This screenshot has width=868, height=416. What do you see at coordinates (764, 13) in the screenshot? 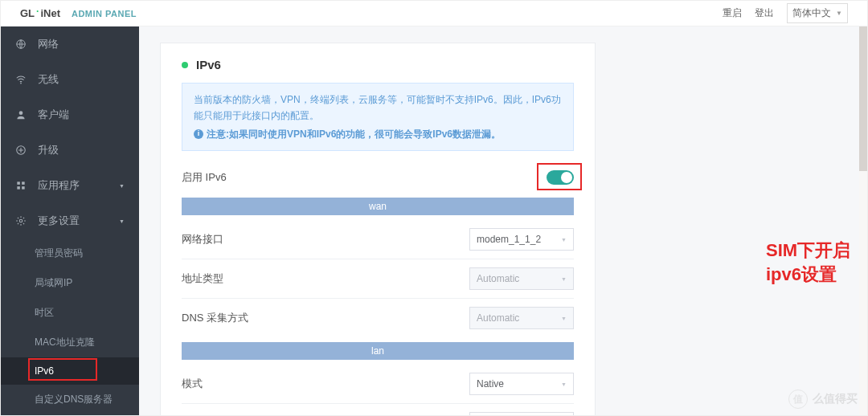
I see `logout-link: 登出` at bounding box center [764, 13].